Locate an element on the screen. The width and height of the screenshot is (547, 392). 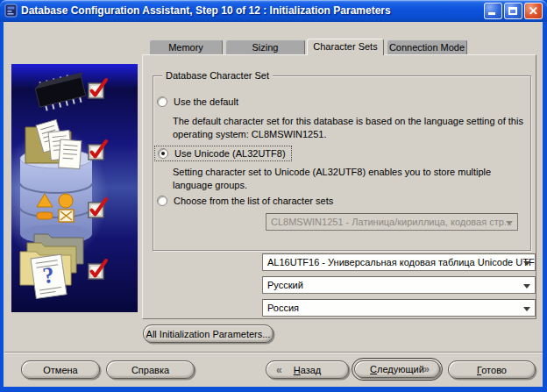
tab-sizing: Sizing is located at coordinates (265, 47).